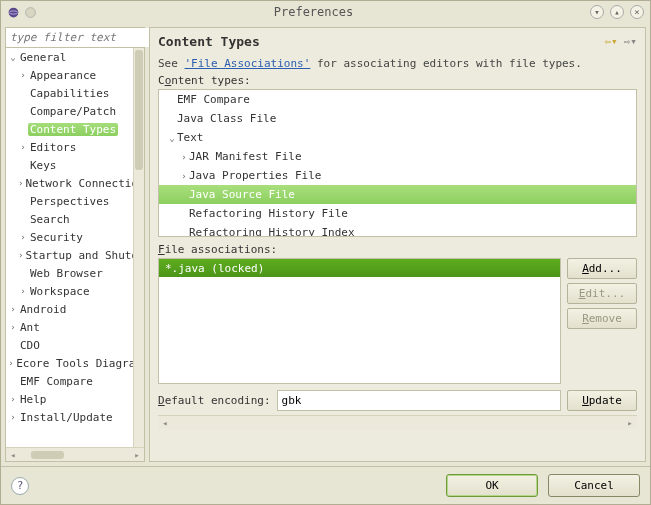 The height and width of the screenshot is (505, 651). What do you see at coordinates (492, 486) in the screenshot?
I see `ok-button: OK` at bounding box center [492, 486].